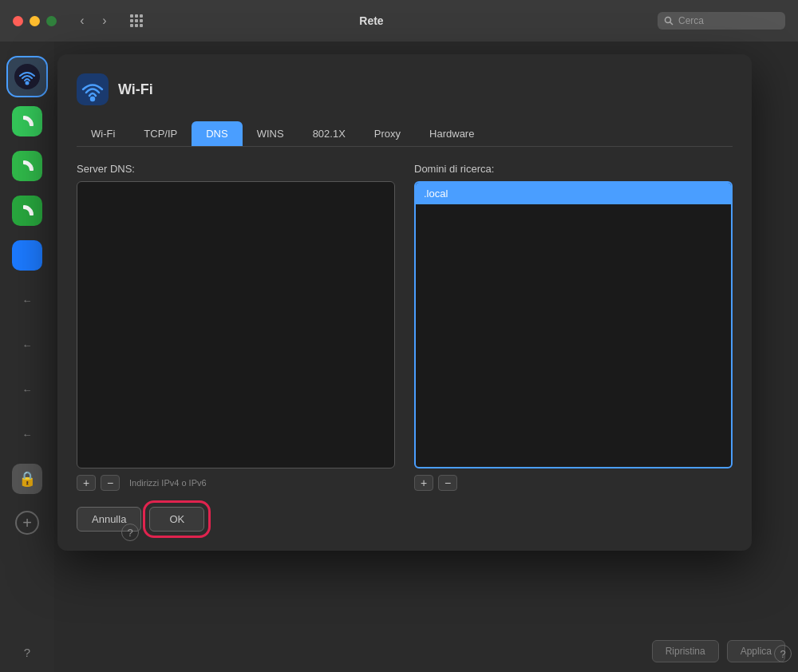  What do you see at coordinates (27, 345) in the screenshot?
I see `arrow-left2-icon: ←` at bounding box center [27, 345].